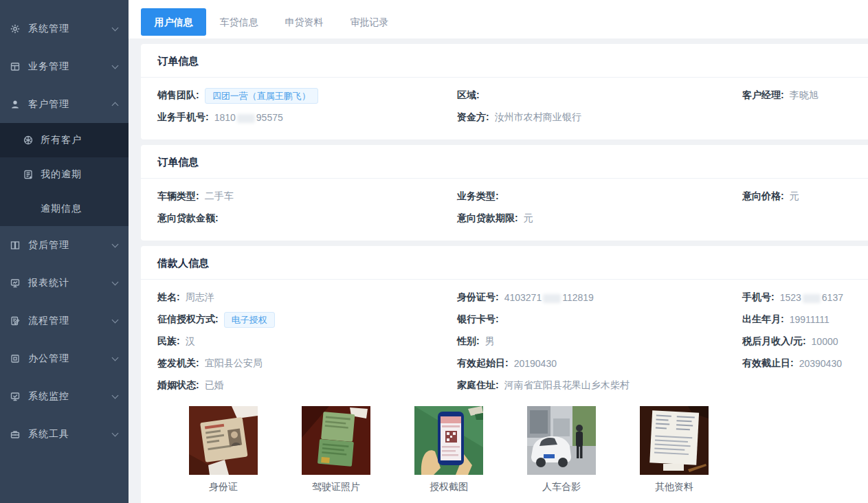  Describe the element at coordinates (239, 22) in the screenshot. I see `tab-car-loan-info: 车贷信息` at that location.